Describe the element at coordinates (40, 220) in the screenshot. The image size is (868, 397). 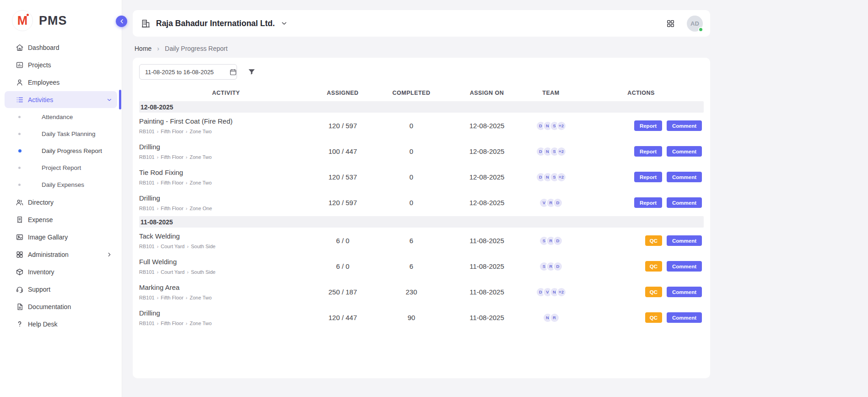
I see `sidebar-item-label: Expense` at that location.